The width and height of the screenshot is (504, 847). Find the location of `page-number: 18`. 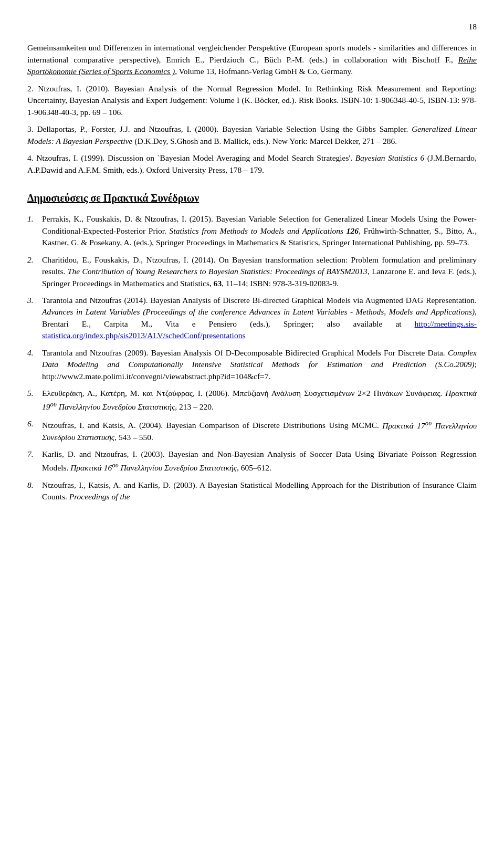

page-number: 18 is located at coordinates (252, 27).